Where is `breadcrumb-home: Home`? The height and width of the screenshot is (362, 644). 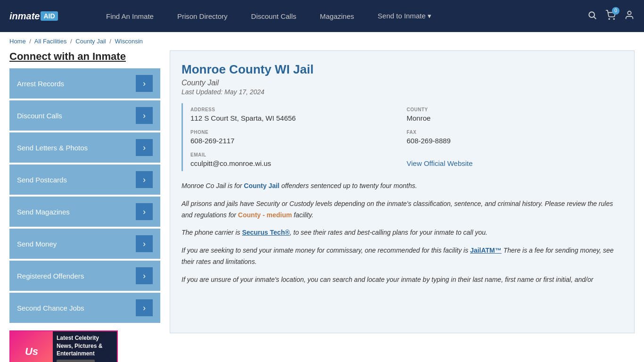 breadcrumb-home: Home is located at coordinates (18, 41).